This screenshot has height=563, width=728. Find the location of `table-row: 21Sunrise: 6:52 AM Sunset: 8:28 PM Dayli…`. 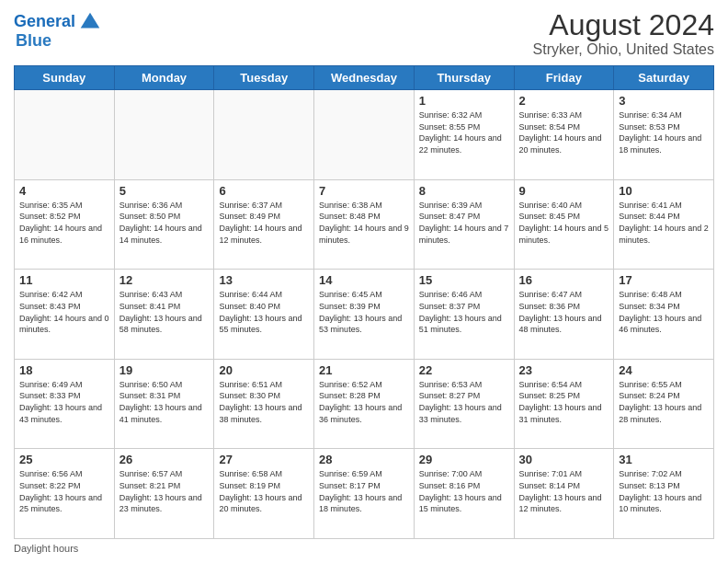

table-row: 21Sunrise: 6:52 AM Sunset: 8:28 PM Dayli… is located at coordinates (364, 404).